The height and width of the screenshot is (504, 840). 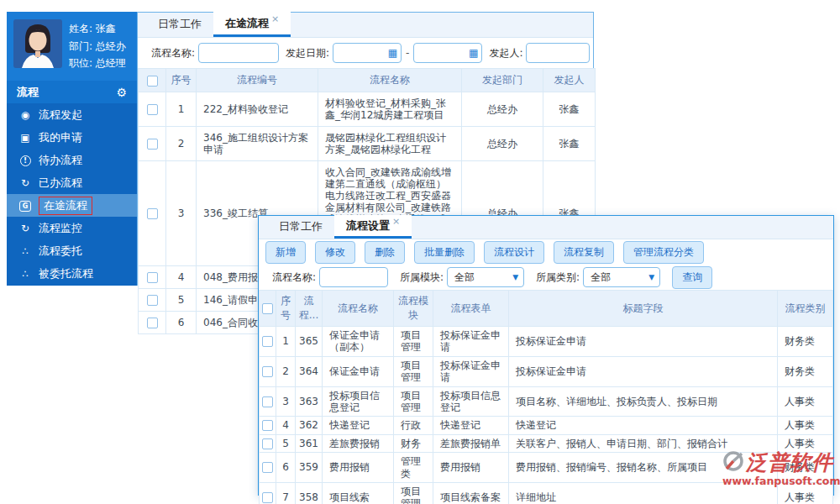 What do you see at coordinates (181, 109) in the screenshot?
I see `cell-seq: 1` at bounding box center [181, 109].